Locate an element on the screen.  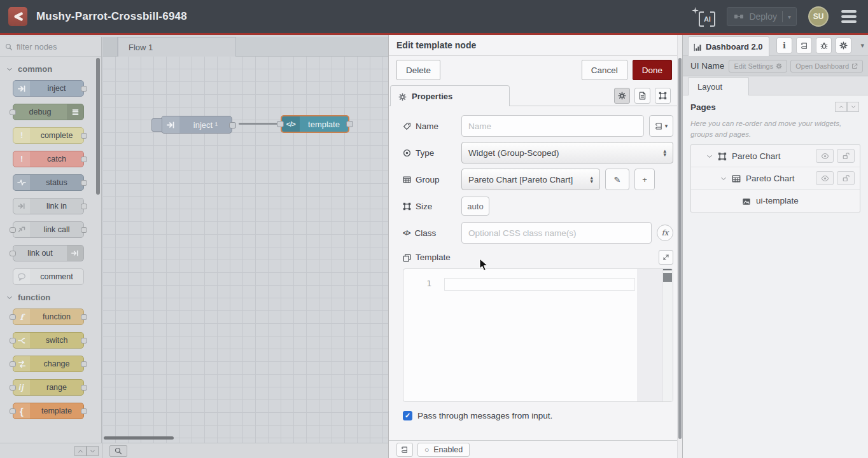
layout-tree: Pareto Chart Pareto Chart is located at coordinates (775, 178).